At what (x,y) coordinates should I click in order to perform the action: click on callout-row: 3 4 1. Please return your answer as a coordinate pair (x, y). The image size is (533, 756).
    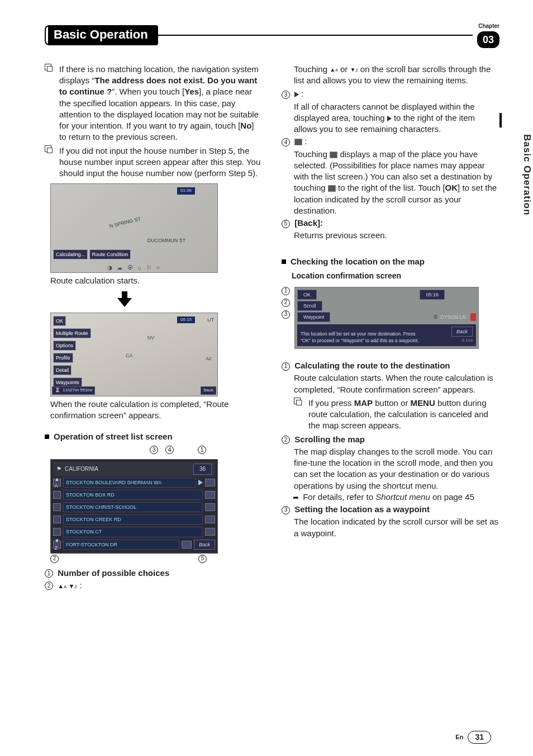
    Looking at the image, I should click on (134, 450).